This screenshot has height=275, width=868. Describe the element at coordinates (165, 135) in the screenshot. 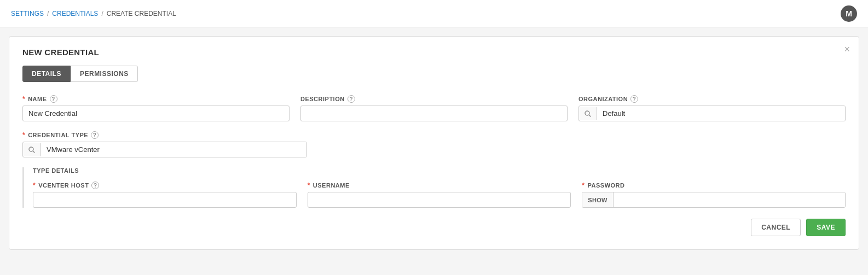

I see `credential-type-label: * CREDENTIAL TYPE ?` at that location.